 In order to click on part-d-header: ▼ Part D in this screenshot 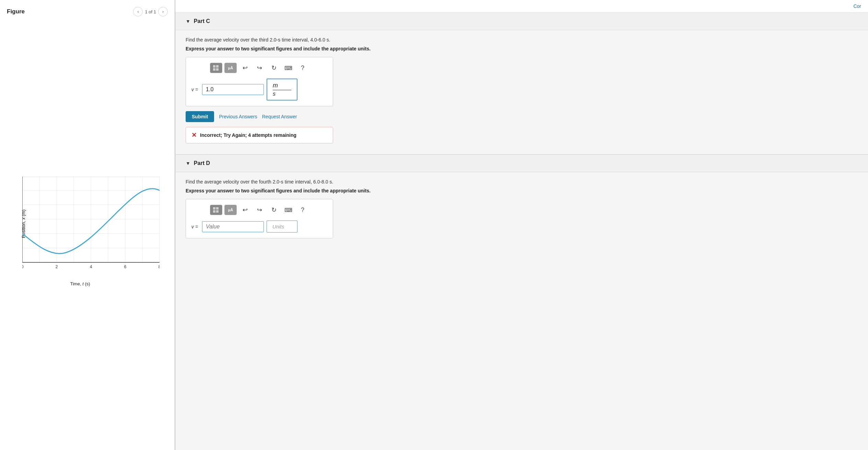, I will do `click(521, 163)`.